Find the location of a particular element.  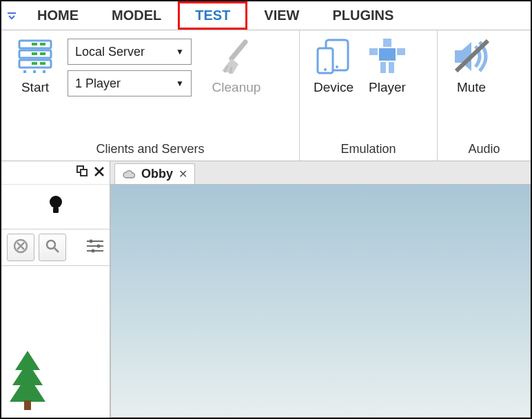

group-label-clients-servers: Clients and Servers is located at coordinates (150, 150).